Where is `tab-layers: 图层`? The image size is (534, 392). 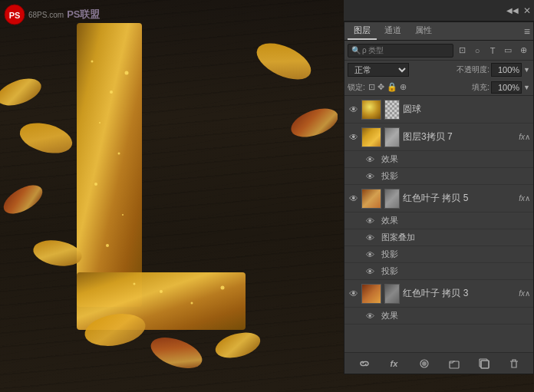 tab-layers: 图层 is located at coordinates (362, 31).